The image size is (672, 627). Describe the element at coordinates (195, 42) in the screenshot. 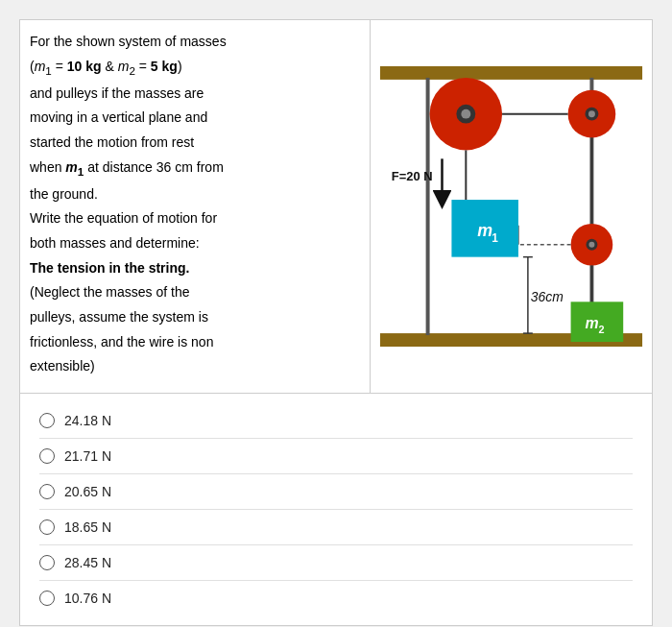

I see `text-line-1: For the shown system of masses` at that location.